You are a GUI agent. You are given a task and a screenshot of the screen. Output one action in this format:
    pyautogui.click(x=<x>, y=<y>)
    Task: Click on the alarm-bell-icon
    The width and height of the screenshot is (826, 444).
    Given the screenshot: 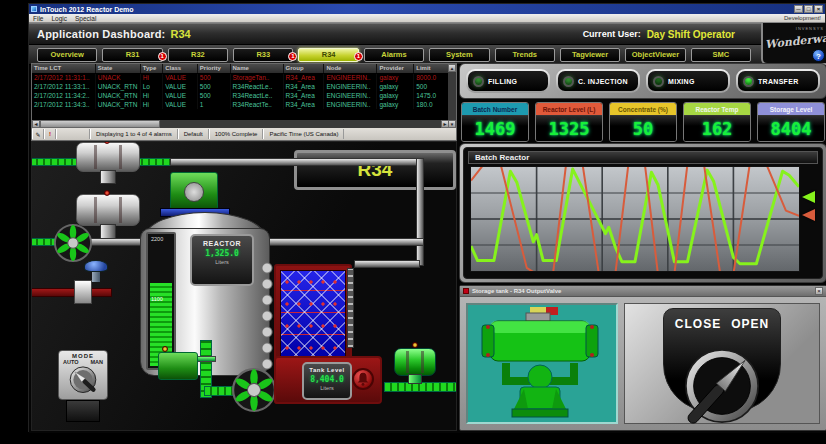 What is the action you would take?
    pyautogui.click(x=363, y=379)
    